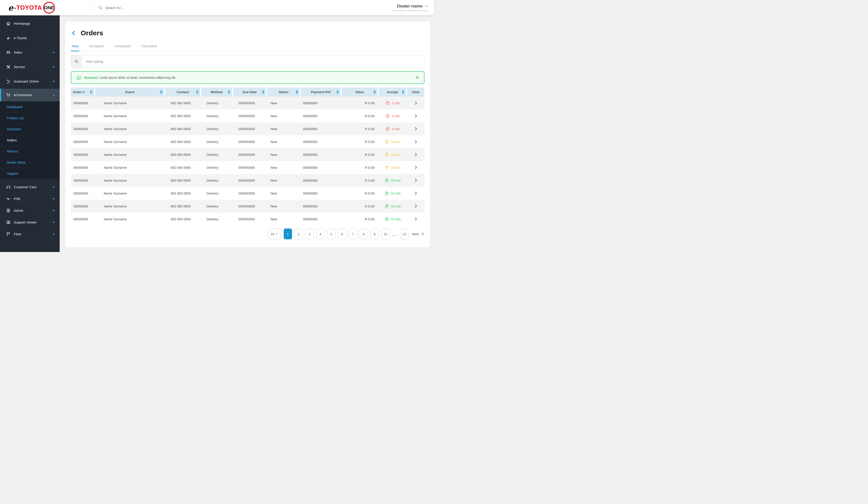 Image resolution: width=868 pixels, height=504 pixels. Describe the element at coordinates (30, 118) in the screenshot. I see `sidebar-sub-item: Product List` at that location.